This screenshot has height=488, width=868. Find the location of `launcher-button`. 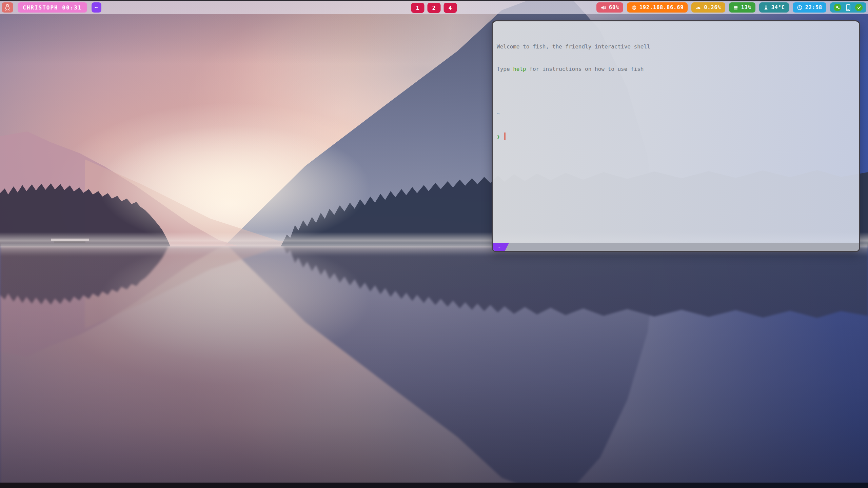

launcher-button is located at coordinates (7, 7).